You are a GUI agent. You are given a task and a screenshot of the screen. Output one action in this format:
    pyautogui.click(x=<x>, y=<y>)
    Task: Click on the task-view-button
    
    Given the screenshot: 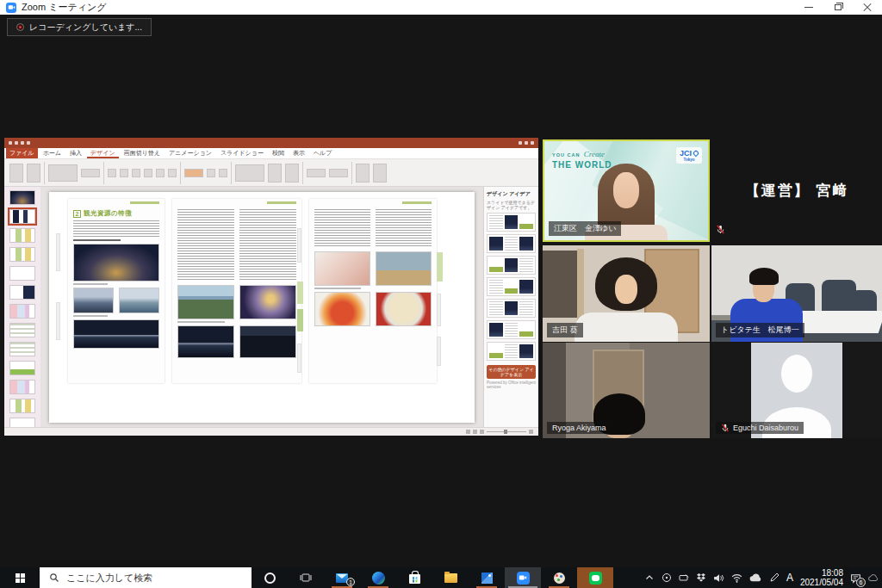 What is the action you would take?
    pyautogui.click(x=306, y=578)
    